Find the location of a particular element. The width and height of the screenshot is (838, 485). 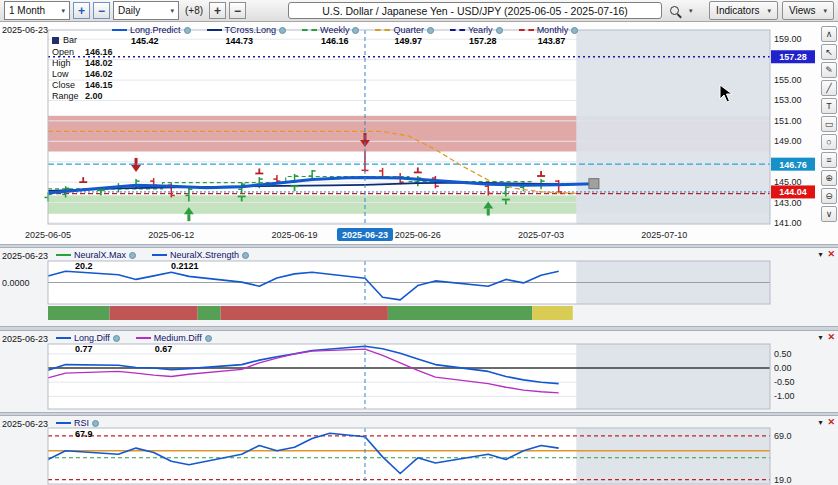

rsi-legend: RSI 67.9 is located at coordinates (78, 428).